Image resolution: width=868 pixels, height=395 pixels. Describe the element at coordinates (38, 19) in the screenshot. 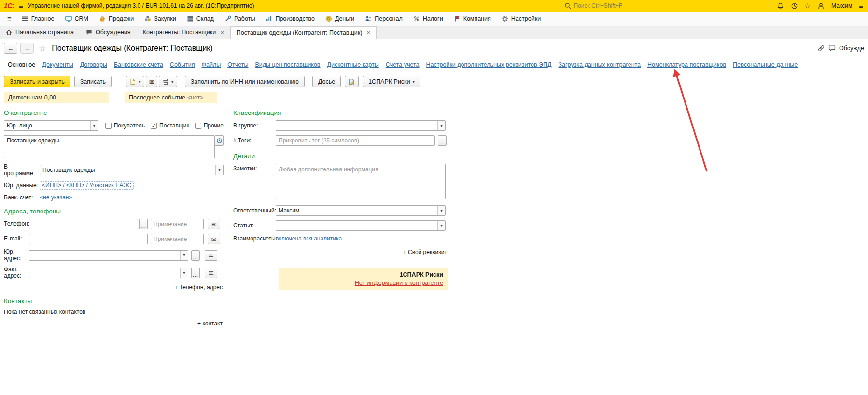

I see `menu-item-main: Главное` at that location.